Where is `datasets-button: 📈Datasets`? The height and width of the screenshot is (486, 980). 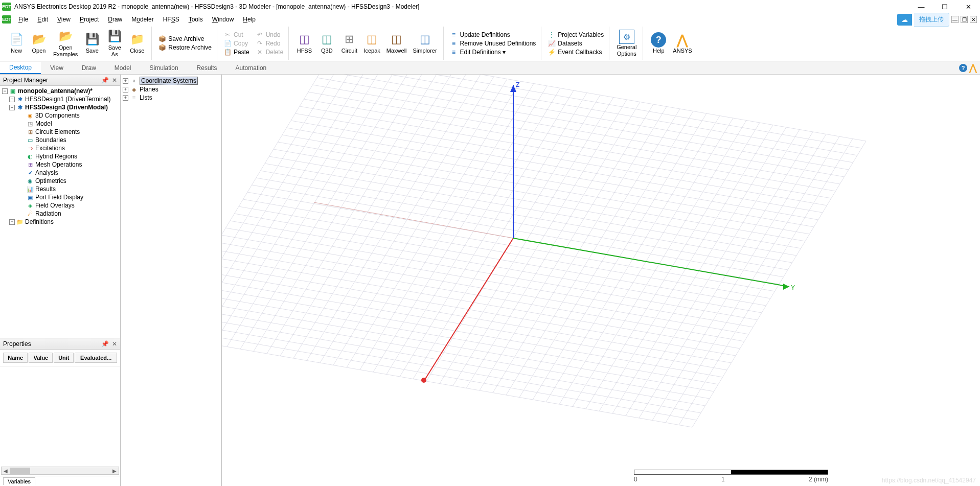 datasets-button: 📈Datasets is located at coordinates (576, 43).